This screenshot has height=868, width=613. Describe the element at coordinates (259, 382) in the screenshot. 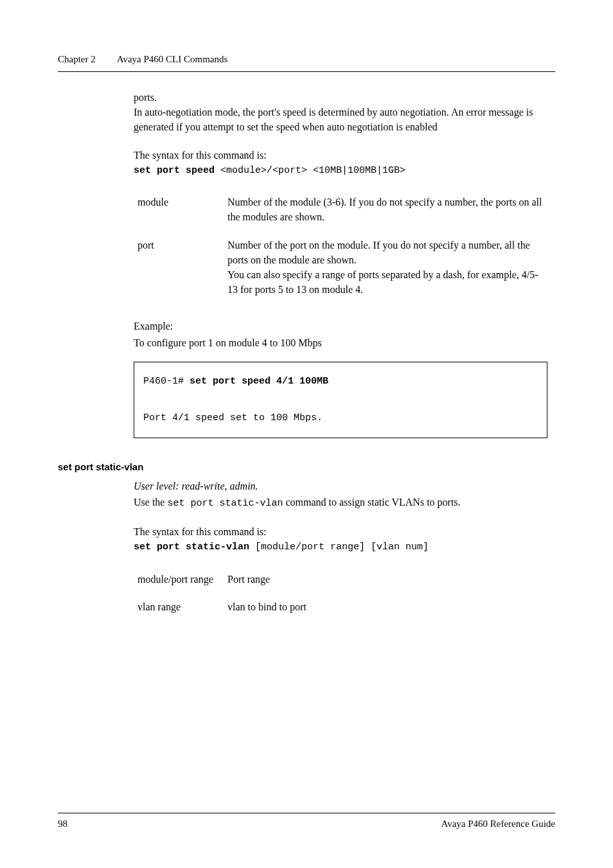

I see `code-command: set port speed 4/1 100MB` at that location.